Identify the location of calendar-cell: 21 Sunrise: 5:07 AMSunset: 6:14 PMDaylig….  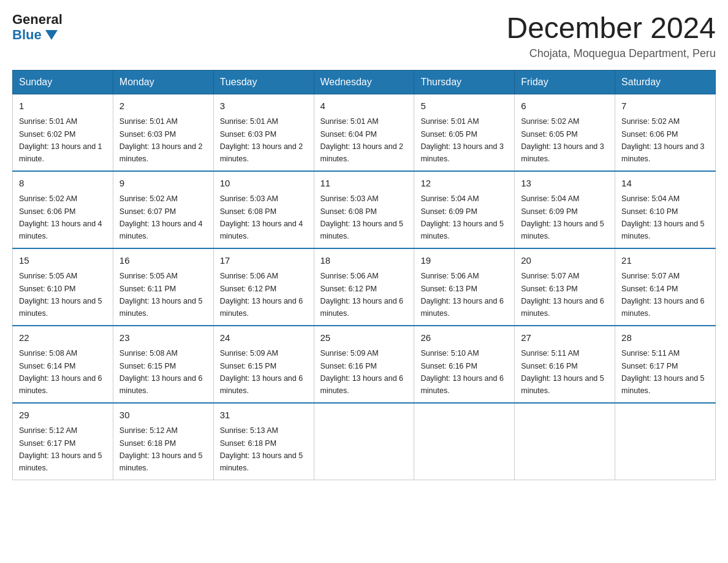
(665, 287).